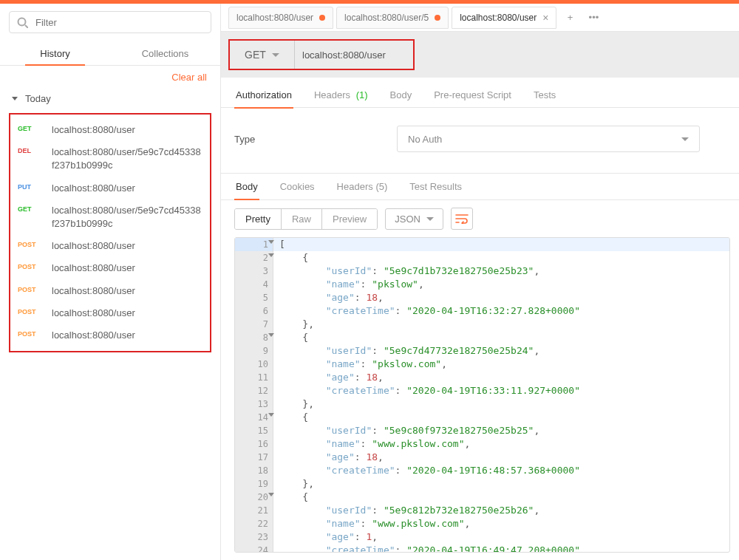 This screenshot has width=739, height=560. What do you see at coordinates (545, 96) in the screenshot?
I see `reqtab-tests: Tests` at bounding box center [545, 96].